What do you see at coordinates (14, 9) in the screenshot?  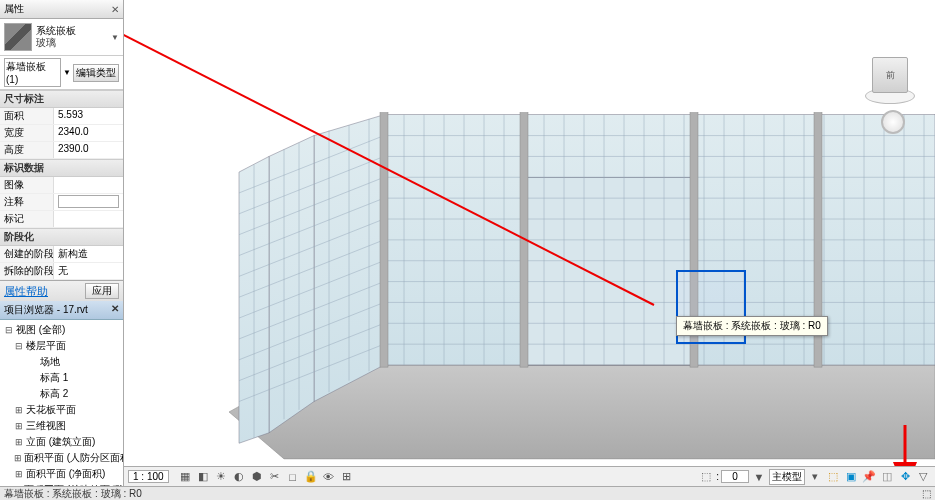 I see `properties-title: 属性` at bounding box center [14, 9].